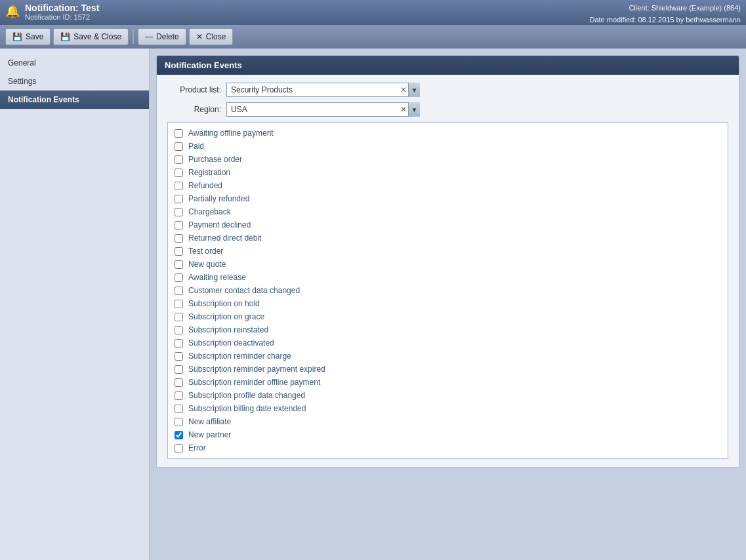  What do you see at coordinates (178, 422) in the screenshot?
I see `checkbox-new-affiliate` at bounding box center [178, 422].